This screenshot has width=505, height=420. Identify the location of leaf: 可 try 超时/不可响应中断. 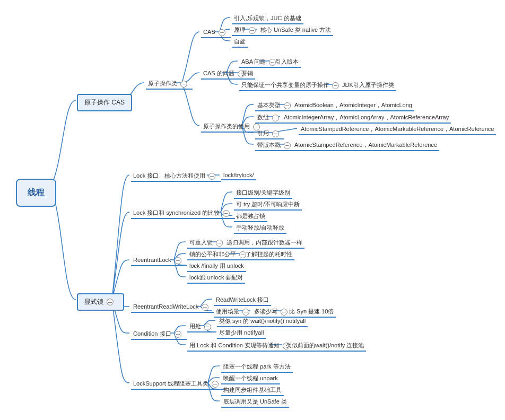
(268, 205).